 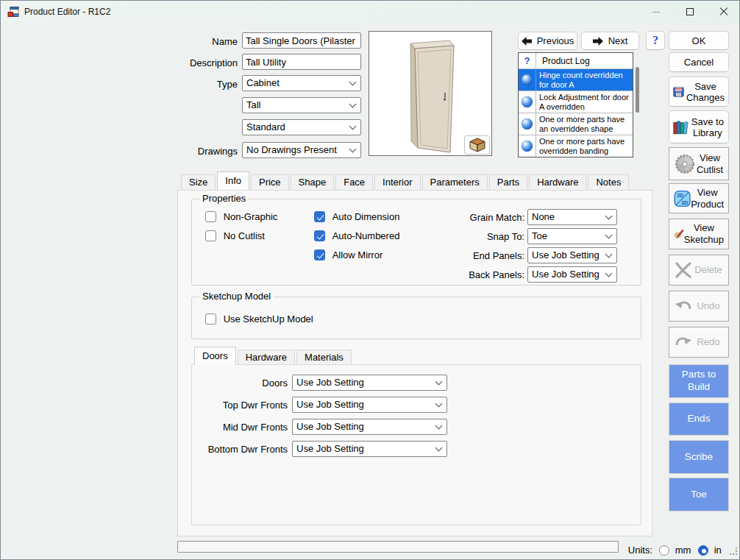 I want to click on properties-group-title: Properties, so click(x=224, y=199).